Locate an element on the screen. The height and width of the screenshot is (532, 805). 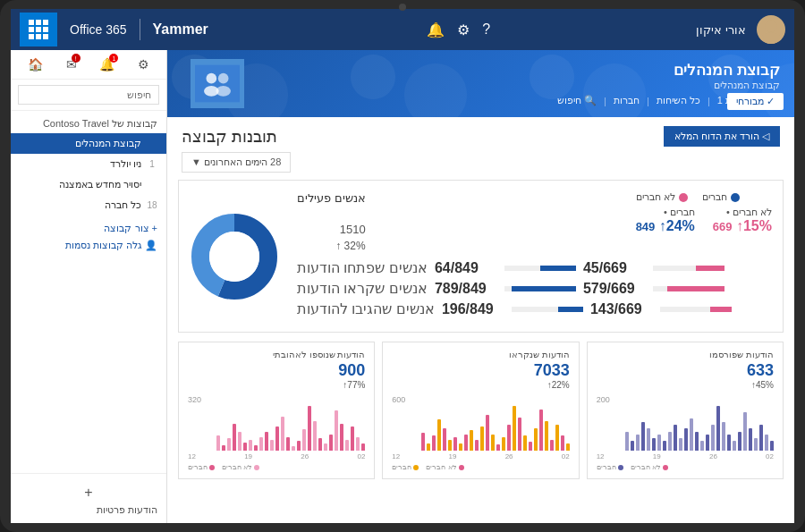
active-users-header: חברים לא חברים is located at coordinates (535, 222).